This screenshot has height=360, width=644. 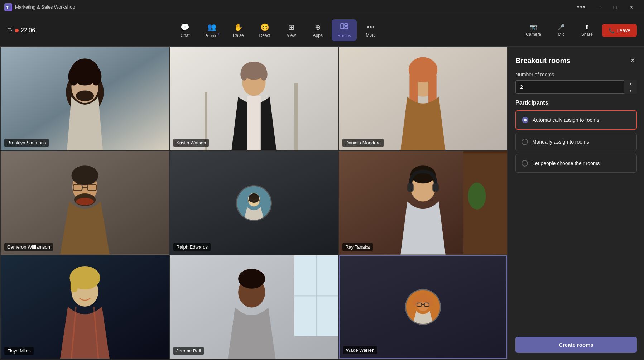 I want to click on apps-label: Apps, so click(x=318, y=35).